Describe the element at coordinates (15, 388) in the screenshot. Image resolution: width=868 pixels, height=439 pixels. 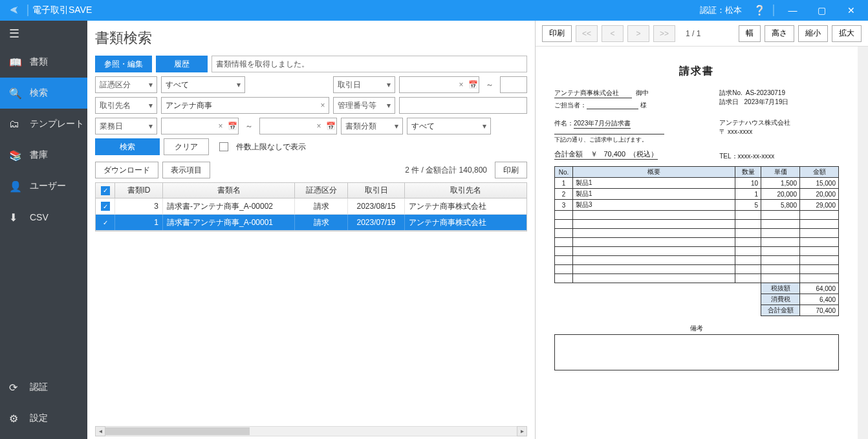
I see `sidebar-icon: ⟳` at that location.